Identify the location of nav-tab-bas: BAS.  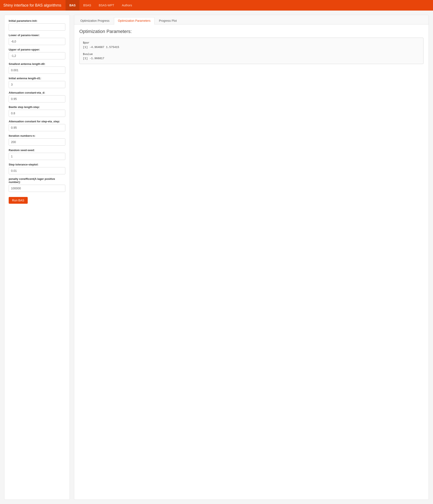
(73, 5).